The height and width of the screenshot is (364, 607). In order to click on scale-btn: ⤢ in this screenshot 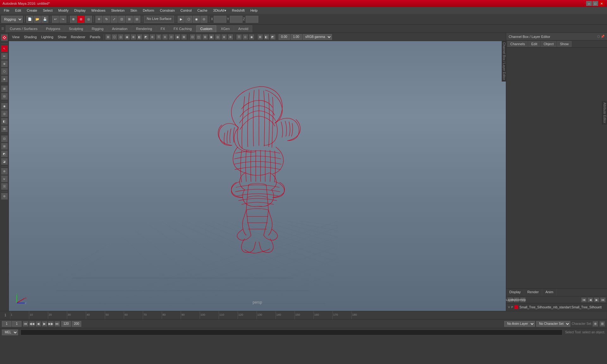, I will do `click(114, 19)`.